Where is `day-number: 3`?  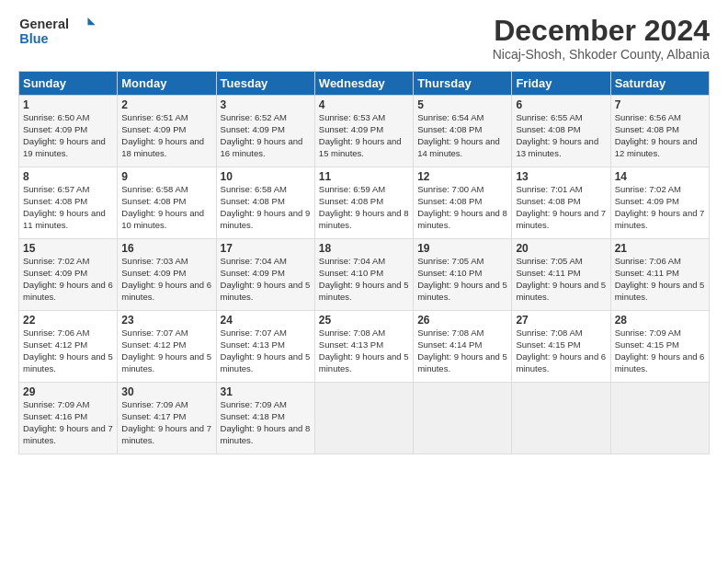
day-number: 3 is located at coordinates (266, 105).